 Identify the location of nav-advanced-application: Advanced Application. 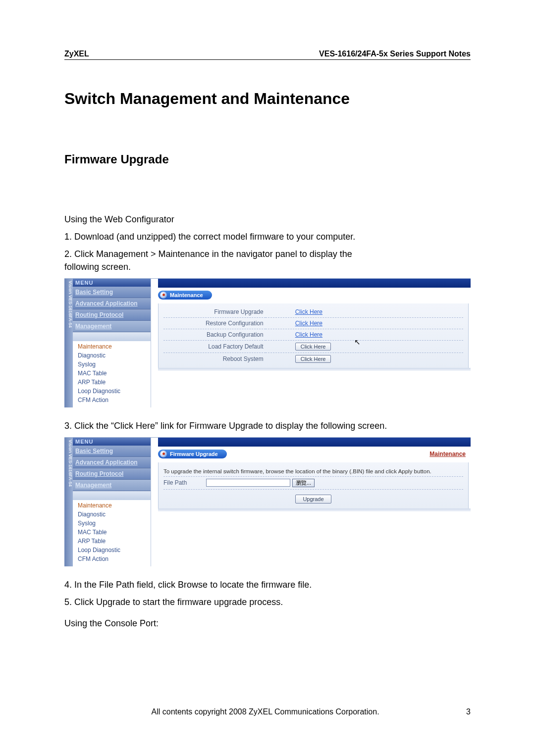
(107, 304).